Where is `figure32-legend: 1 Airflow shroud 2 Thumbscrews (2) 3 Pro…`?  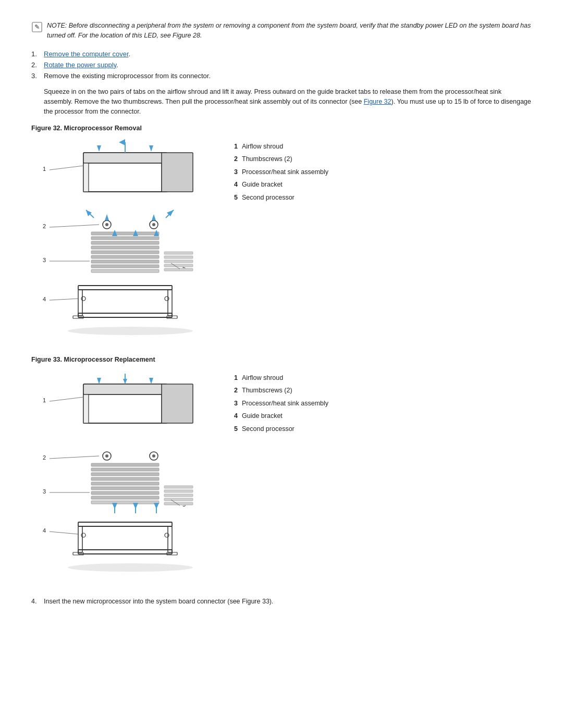 figure32-legend: 1 Airflow shroud 2 Thumbscrews (2) 3 Pro… is located at coordinates (279, 172).